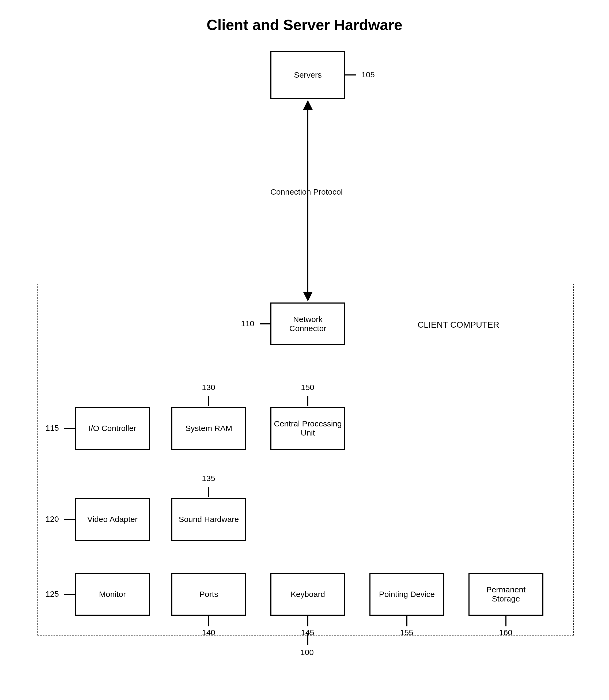 The image size is (609, 700). Describe the element at coordinates (506, 633) in the screenshot. I see `ref-storage: 160` at that location.